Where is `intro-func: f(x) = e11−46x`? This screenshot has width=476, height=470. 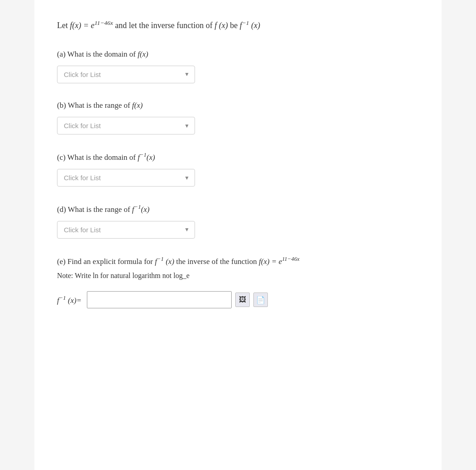 intro-func: f(x) = e11−46x is located at coordinates (93, 25).